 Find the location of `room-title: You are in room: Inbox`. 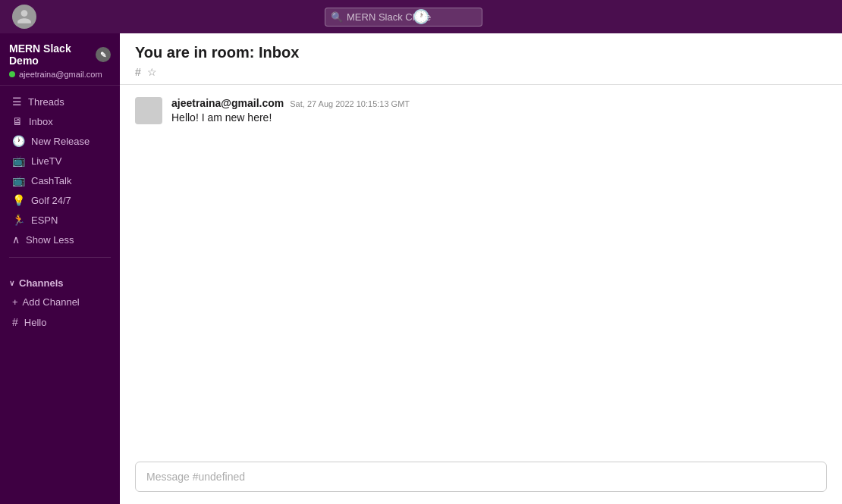

room-title: You are in room: Inbox is located at coordinates (481, 53).